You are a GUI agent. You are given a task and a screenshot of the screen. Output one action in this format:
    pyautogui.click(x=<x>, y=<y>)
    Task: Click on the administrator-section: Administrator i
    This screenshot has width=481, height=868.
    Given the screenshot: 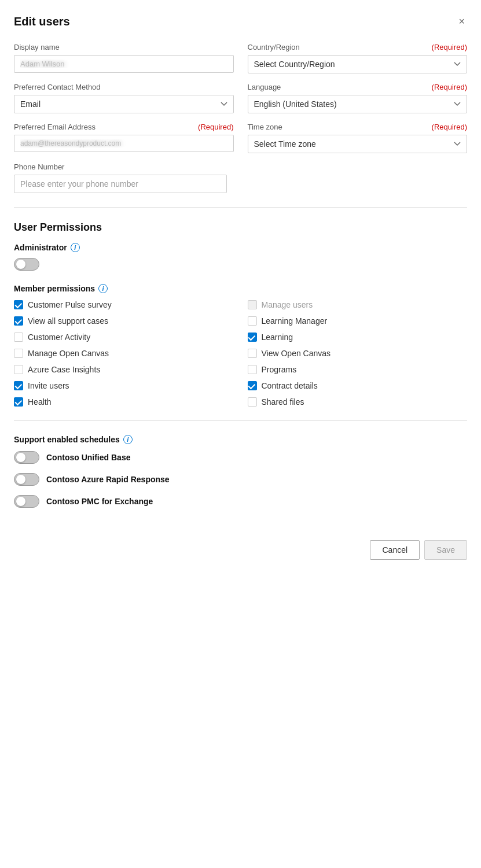 What is the action you would take?
    pyautogui.click(x=241, y=258)
    